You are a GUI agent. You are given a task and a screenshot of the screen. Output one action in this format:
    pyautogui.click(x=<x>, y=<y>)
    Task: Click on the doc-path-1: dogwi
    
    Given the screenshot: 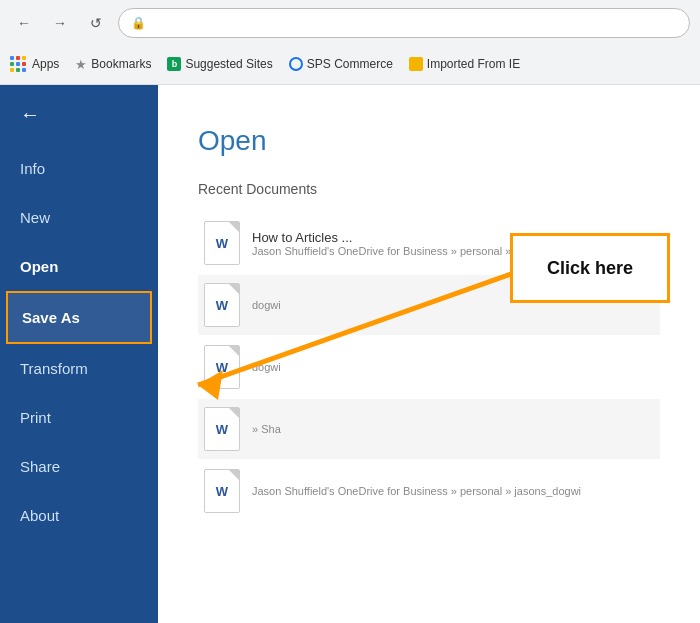 What is the action you would take?
    pyautogui.click(x=266, y=305)
    